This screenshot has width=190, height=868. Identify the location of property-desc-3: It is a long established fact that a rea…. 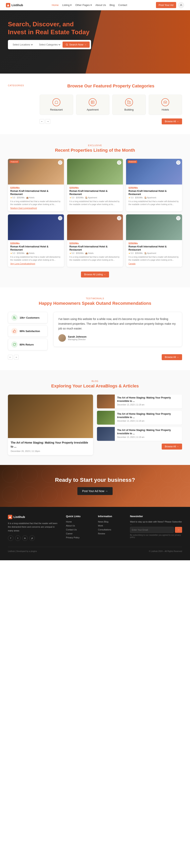
(154, 203).